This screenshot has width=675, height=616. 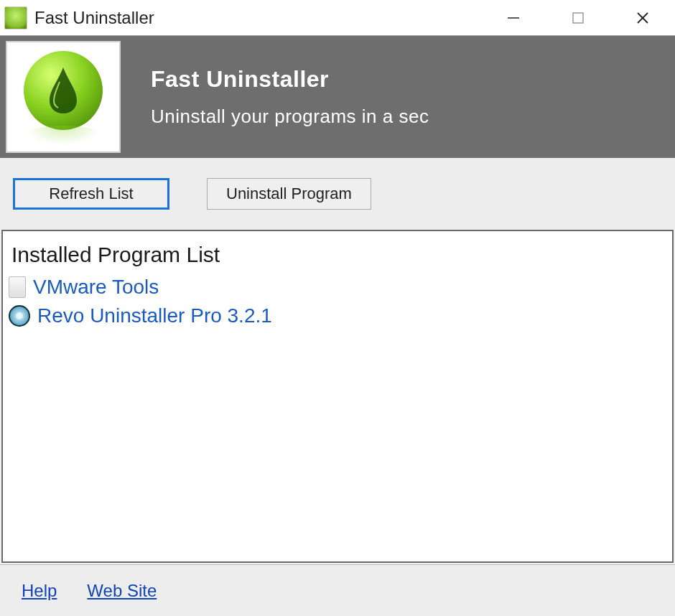 I want to click on logo-reflection, so click(x=63, y=136).